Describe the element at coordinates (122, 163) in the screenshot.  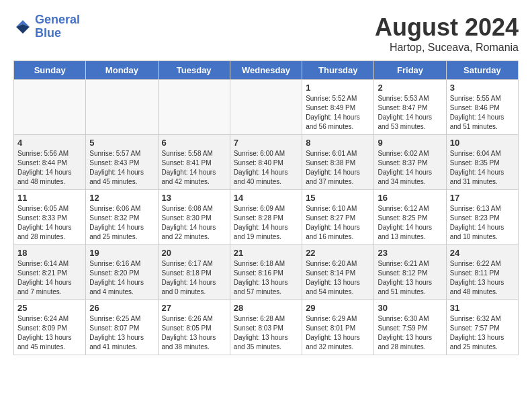
I see `calendar-cell: 5Sunrise: 5:57 AM Sunset: 8:43 PM Daylig…` at that location.